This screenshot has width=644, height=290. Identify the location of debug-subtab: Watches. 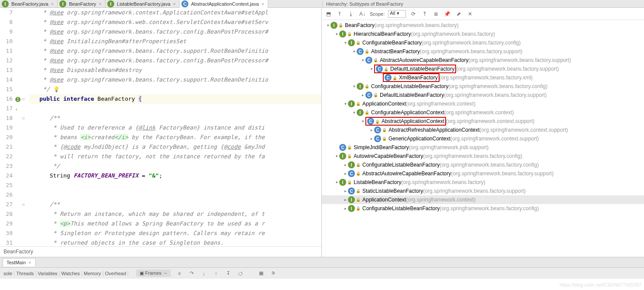
(71, 273).